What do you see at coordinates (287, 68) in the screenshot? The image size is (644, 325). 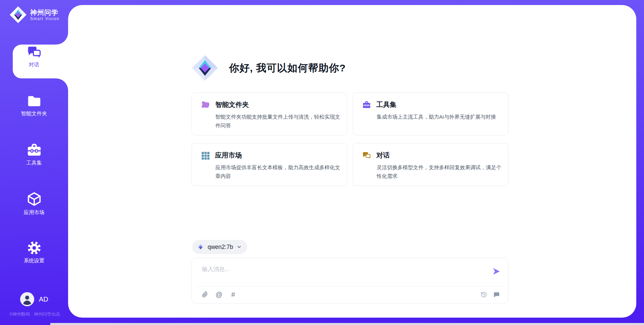 I see `greeting-title: 你好, 我可以如何帮助你?` at bounding box center [287, 68].